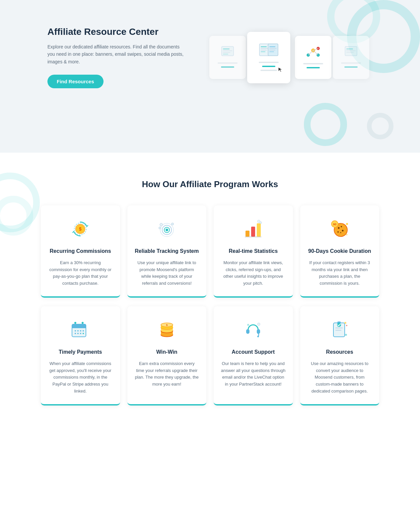 The image size is (420, 512). I want to click on recurring-commissions-icon: $, so click(80, 229).